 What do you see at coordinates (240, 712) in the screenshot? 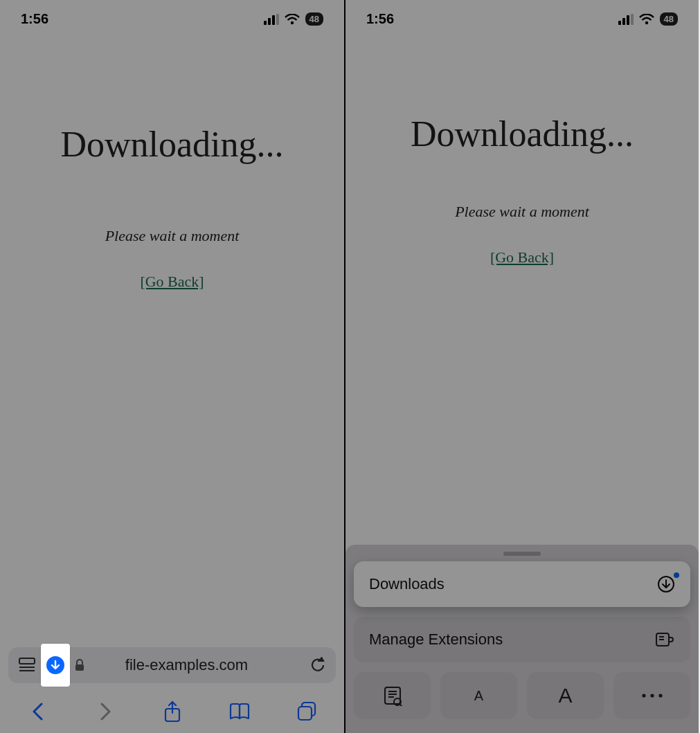
I see `bookmarks-button` at bounding box center [240, 712].